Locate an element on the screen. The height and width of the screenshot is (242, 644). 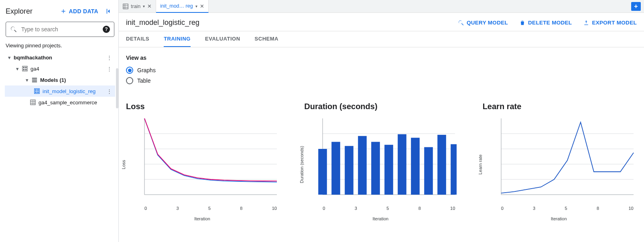
models-icon is located at coordinates (35, 80).